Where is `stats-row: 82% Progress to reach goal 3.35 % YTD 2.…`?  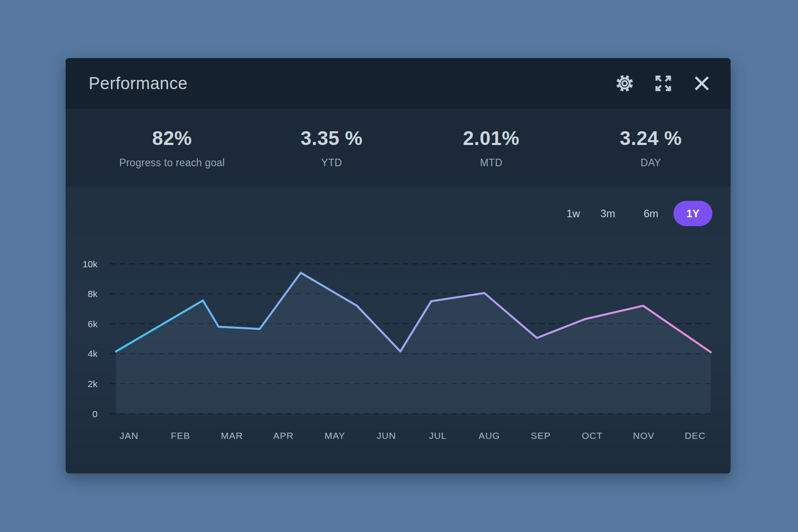 stats-row: 82% Progress to reach goal 3.35 % YTD 2.… is located at coordinates (398, 147).